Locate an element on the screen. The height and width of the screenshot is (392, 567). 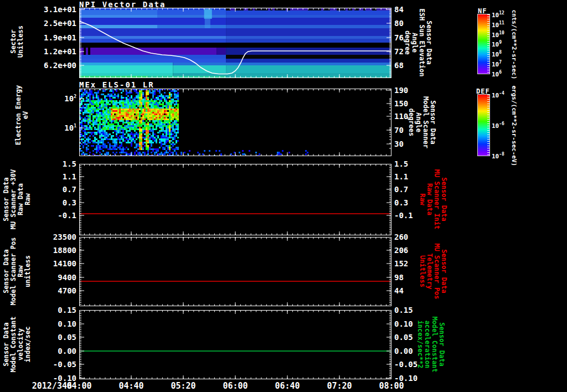
p3-left-axis-label: Sensor Data MU Scanner +30V Raw Data Raw is located at coordinates (17, 199).